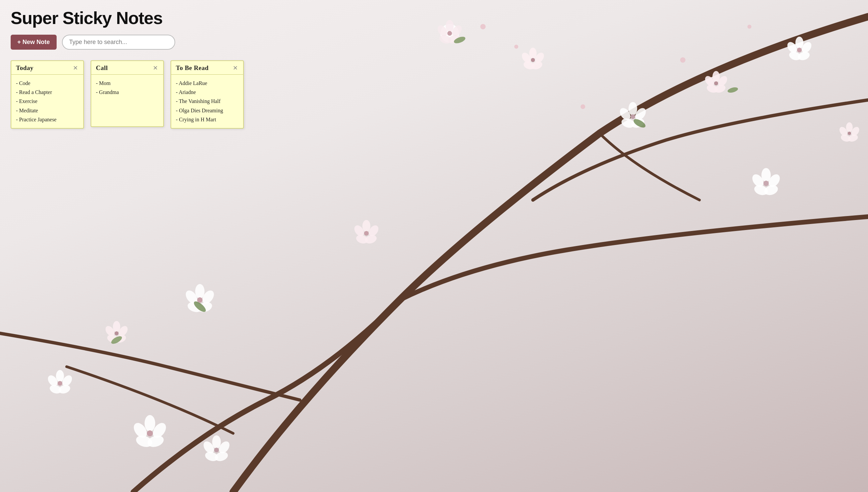  What do you see at coordinates (47, 83) in the screenshot?
I see `note-item: - Code` at bounding box center [47, 83].